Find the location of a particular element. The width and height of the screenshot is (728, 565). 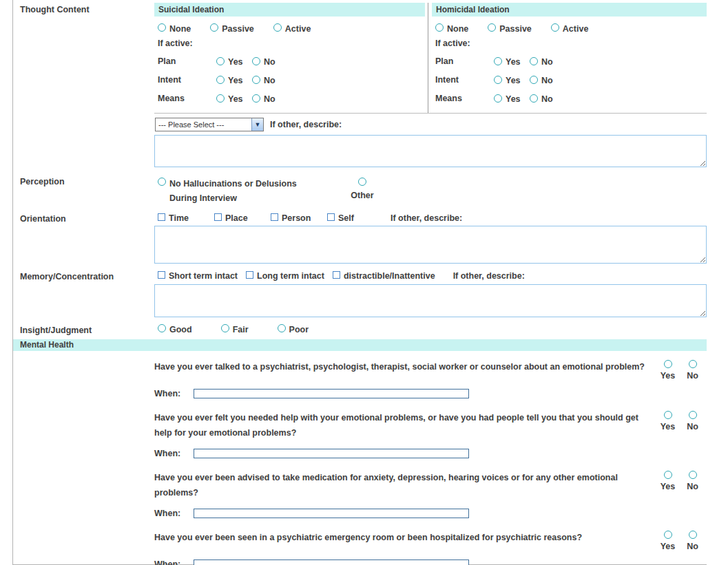

q2-no-radio is located at coordinates (693, 415).